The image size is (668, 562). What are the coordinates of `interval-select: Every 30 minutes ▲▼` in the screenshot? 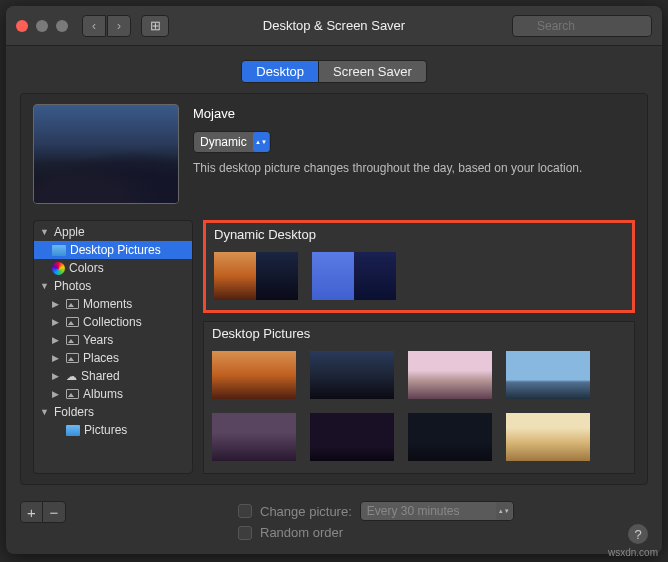 It's located at (437, 511).